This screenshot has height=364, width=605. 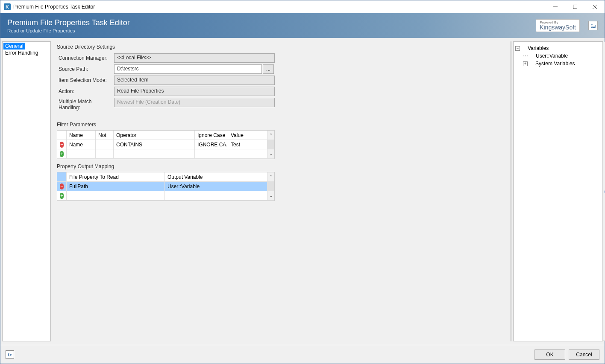 What do you see at coordinates (550, 355) in the screenshot?
I see `ok-button: OK` at bounding box center [550, 355].